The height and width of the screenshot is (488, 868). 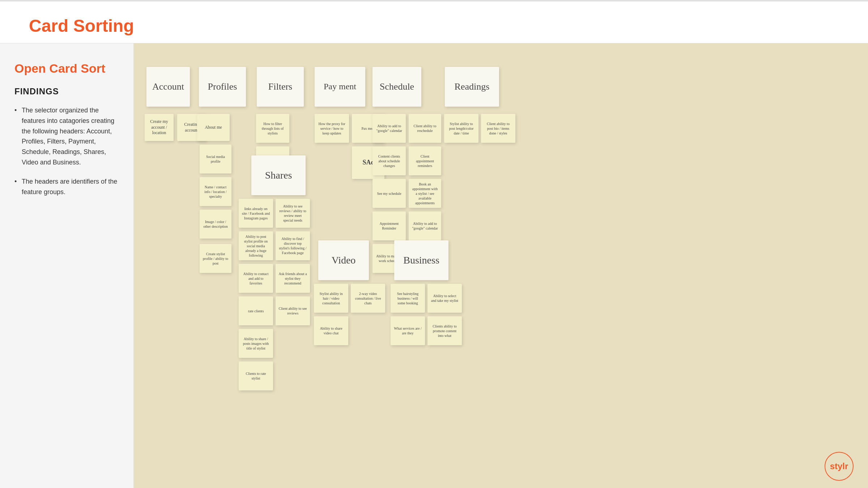 I want to click on account-header: Account, so click(x=168, y=87).